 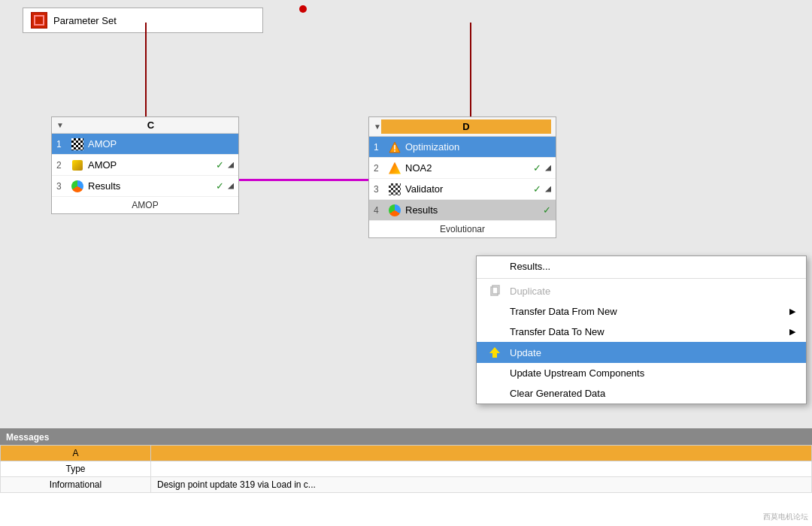 What do you see at coordinates (303, 9) in the screenshot?
I see `connection-dot` at bounding box center [303, 9].